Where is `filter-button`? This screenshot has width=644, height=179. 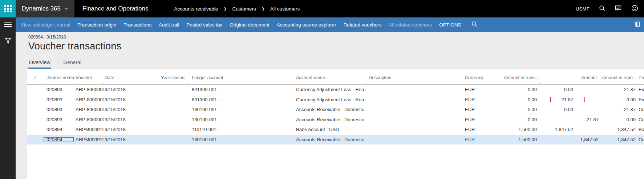 filter-button is located at coordinates (8, 41).